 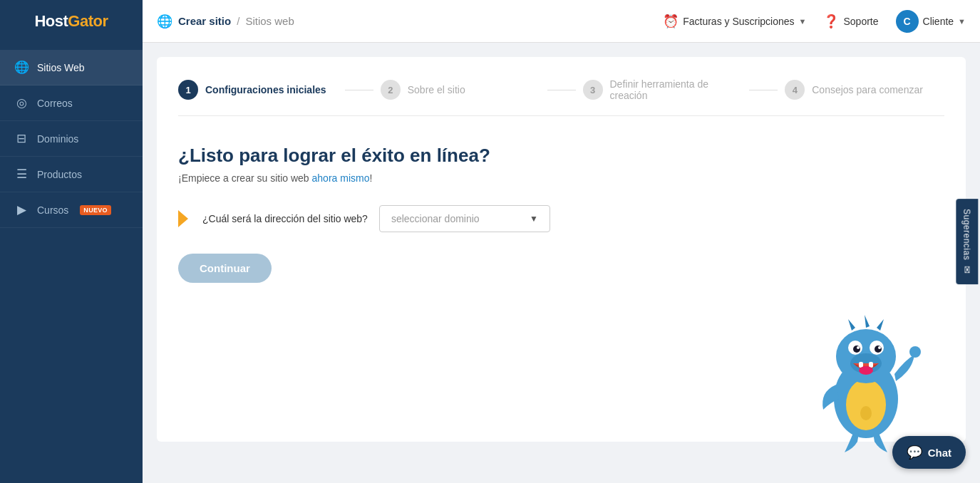 I want to click on step-1: 1 Configuraciones iniciales, so click(x=258, y=90).